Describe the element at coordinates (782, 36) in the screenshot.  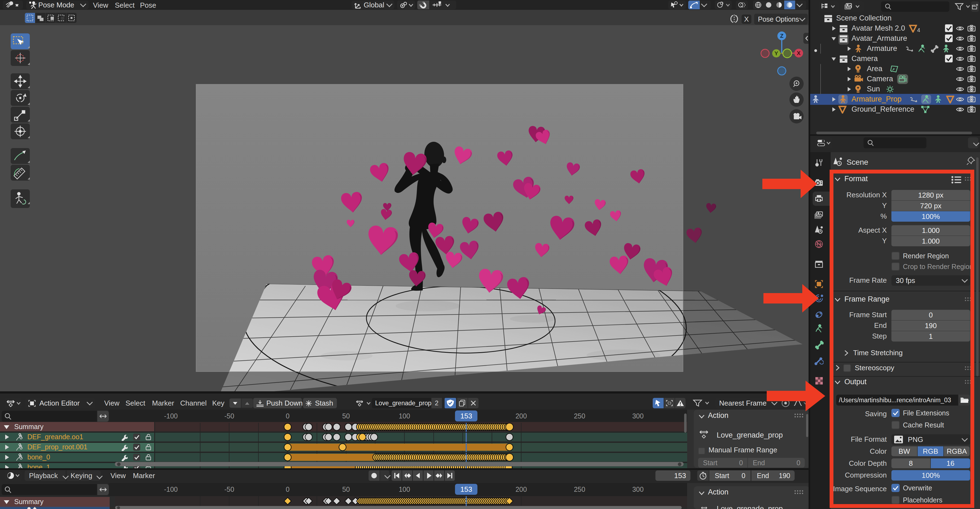
I see `svg-text: Z` at that location.